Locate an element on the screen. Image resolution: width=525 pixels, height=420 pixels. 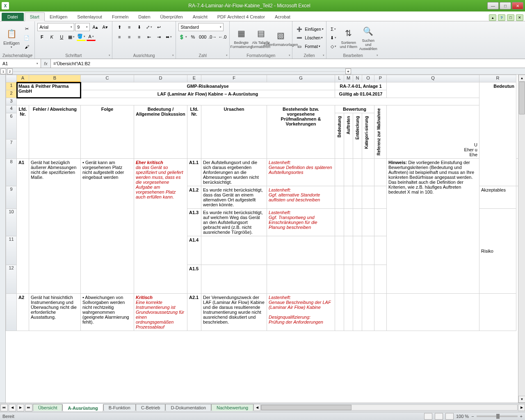
window-restore-icon: □ is located at coordinates (511, 18).